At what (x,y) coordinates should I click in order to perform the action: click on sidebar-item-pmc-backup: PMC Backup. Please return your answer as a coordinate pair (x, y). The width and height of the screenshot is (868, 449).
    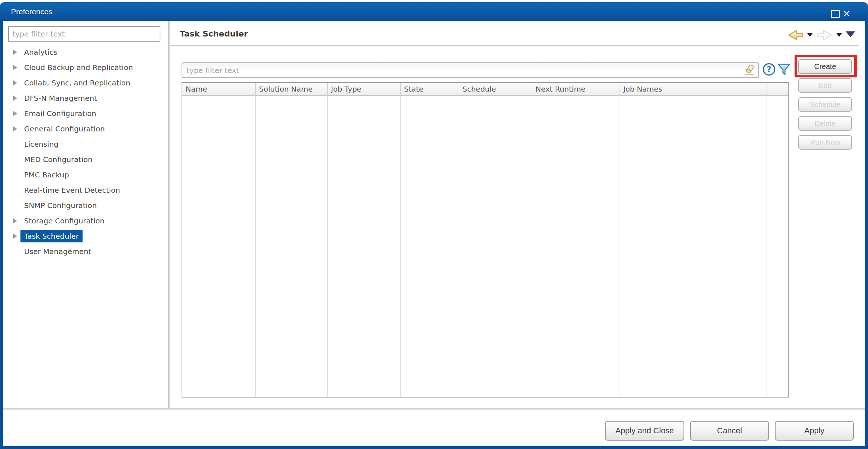
    Looking at the image, I should click on (85, 175).